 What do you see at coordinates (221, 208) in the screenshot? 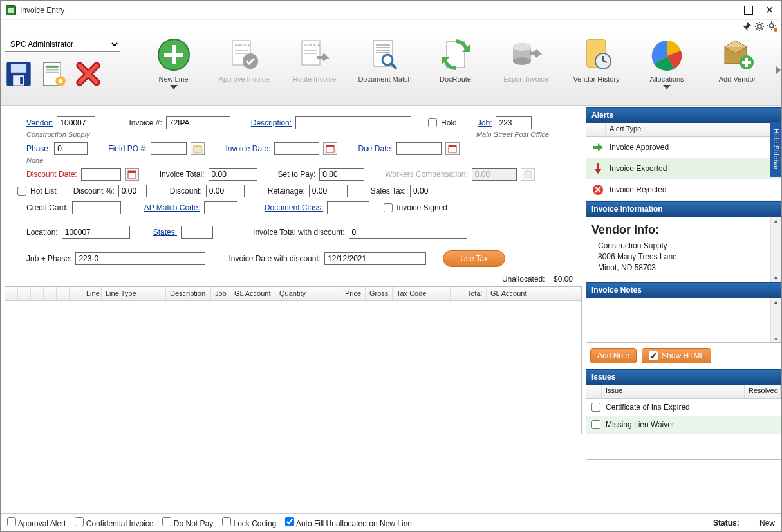
I see `ap-match-field` at bounding box center [221, 208].